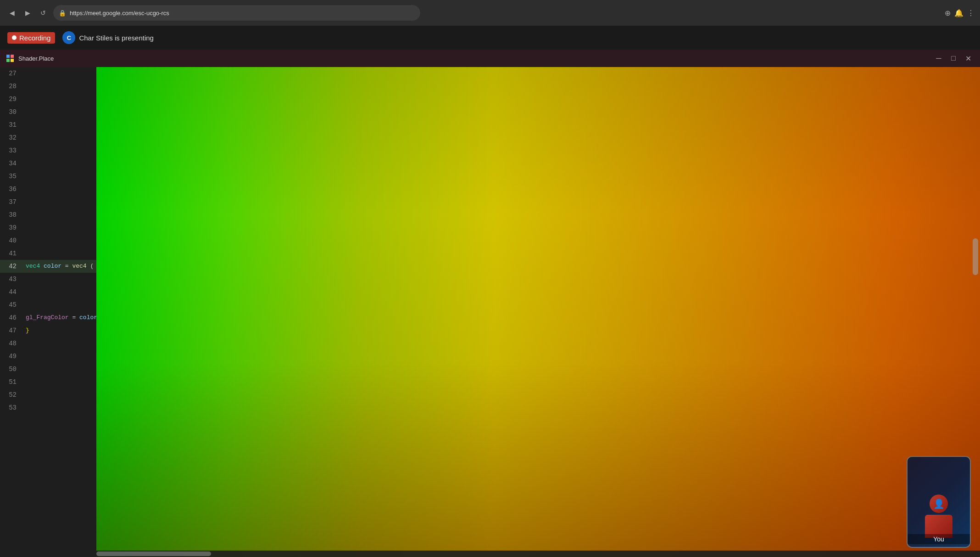 Image resolution: width=980 pixels, height=557 pixels. I want to click on code-line-32: 32, so click(48, 138).